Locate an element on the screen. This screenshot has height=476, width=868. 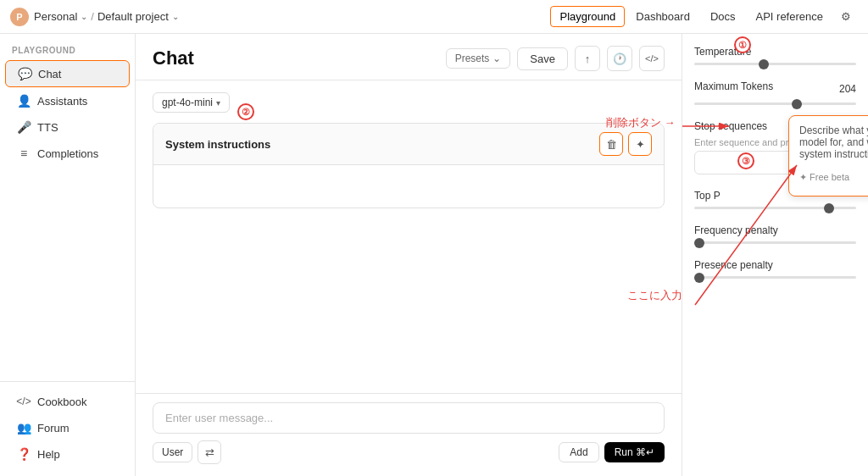
sidebar-item-tts: 🎤 TTS is located at coordinates (68, 127).